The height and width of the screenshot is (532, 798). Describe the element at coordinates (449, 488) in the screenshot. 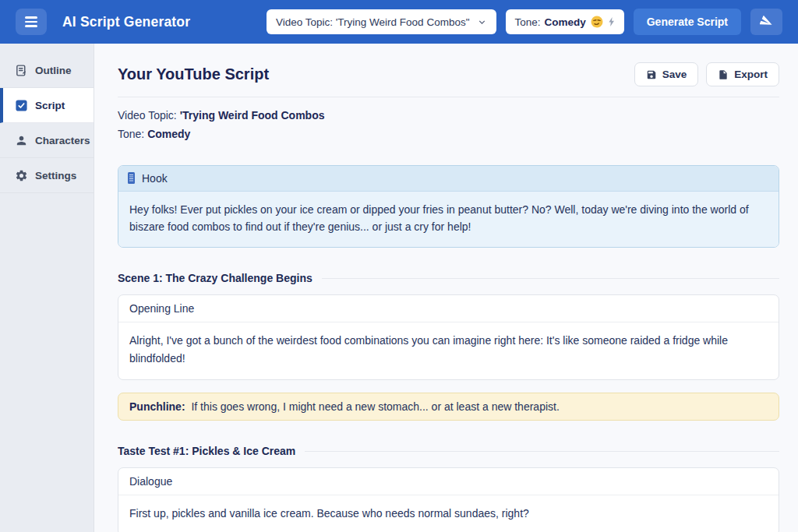

I see `scene-section-2: Taste Test #1: Pickles & Ice Cream Dialo…` at that location.